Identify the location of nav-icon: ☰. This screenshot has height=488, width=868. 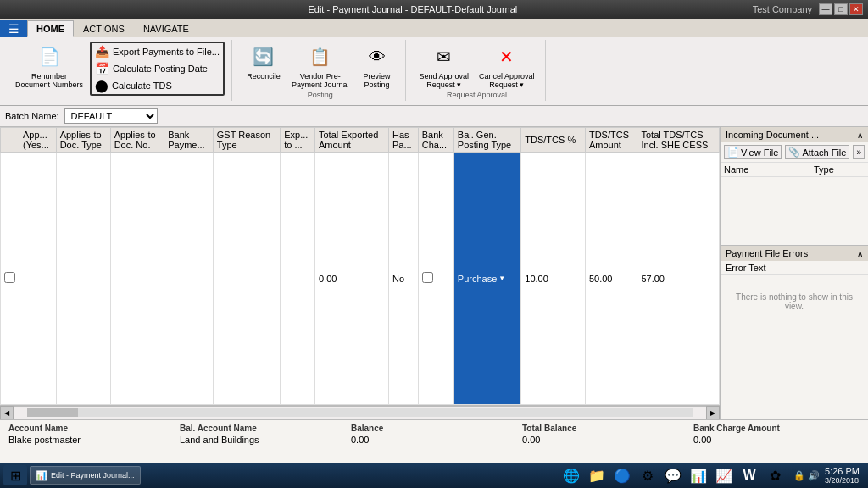
(14, 29).